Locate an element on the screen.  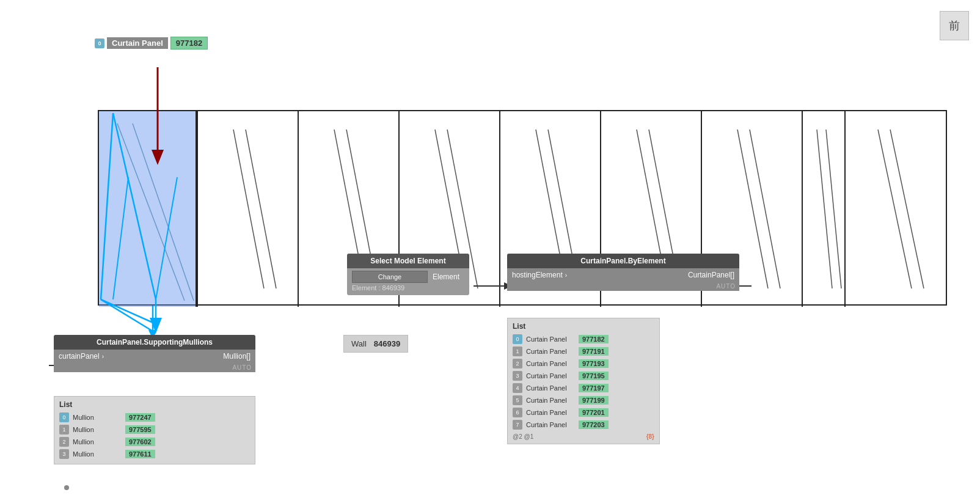
list-item: 2 Mullion 977602 is located at coordinates (155, 442).